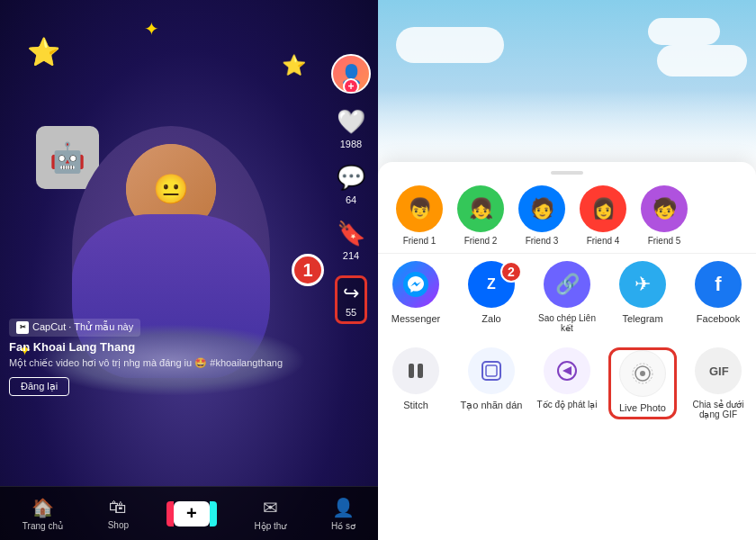  What do you see at coordinates (189, 513) in the screenshot?
I see `bottom-navigation: 🏠 Trang chủ 🛍 Shop + ✉ Hộp thư 👤 Hồ sơ` at bounding box center [189, 513].